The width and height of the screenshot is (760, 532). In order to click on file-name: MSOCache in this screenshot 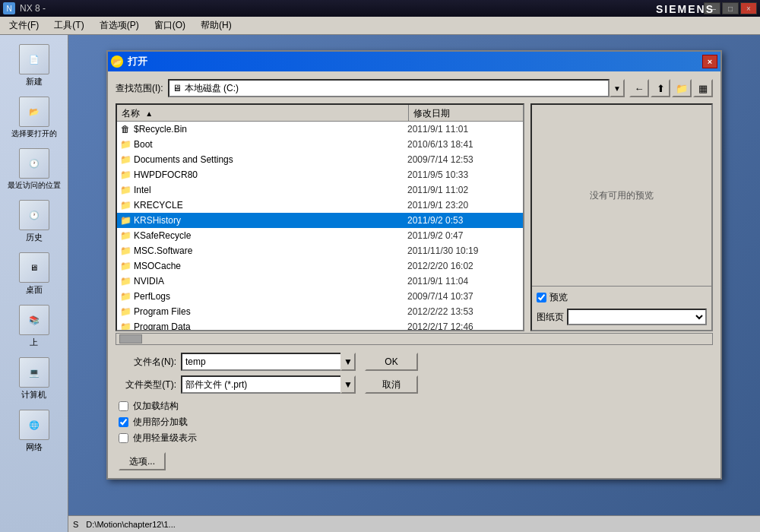, I will do `click(270, 266)`.